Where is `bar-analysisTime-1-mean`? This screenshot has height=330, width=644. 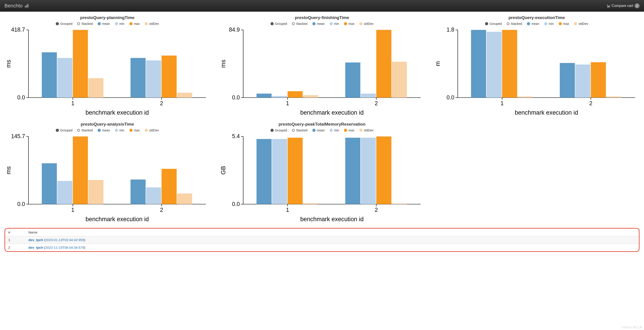
bar-analysisTime-1-mean is located at coordinates (50, 184).